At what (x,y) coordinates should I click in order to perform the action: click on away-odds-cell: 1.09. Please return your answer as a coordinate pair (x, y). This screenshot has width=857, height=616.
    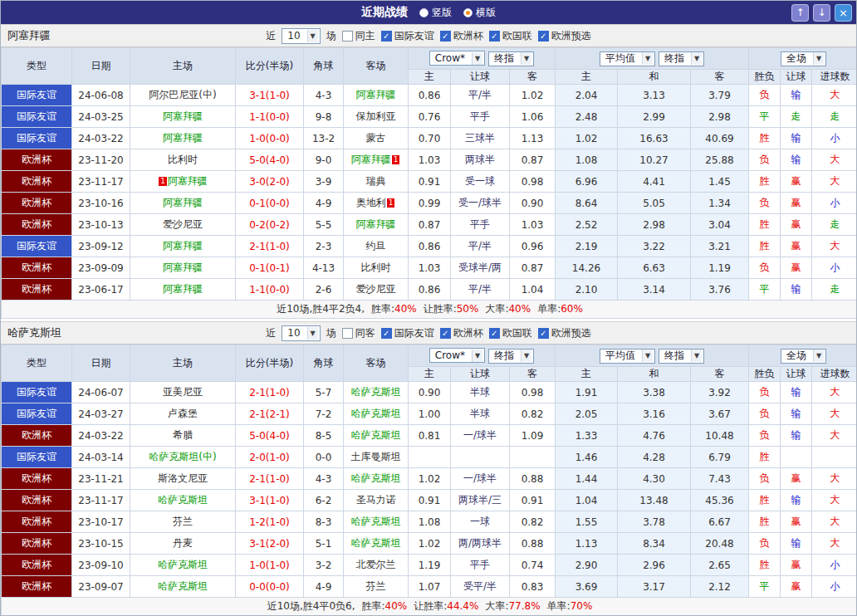
    Looking at the image, I should click on (533, 436).